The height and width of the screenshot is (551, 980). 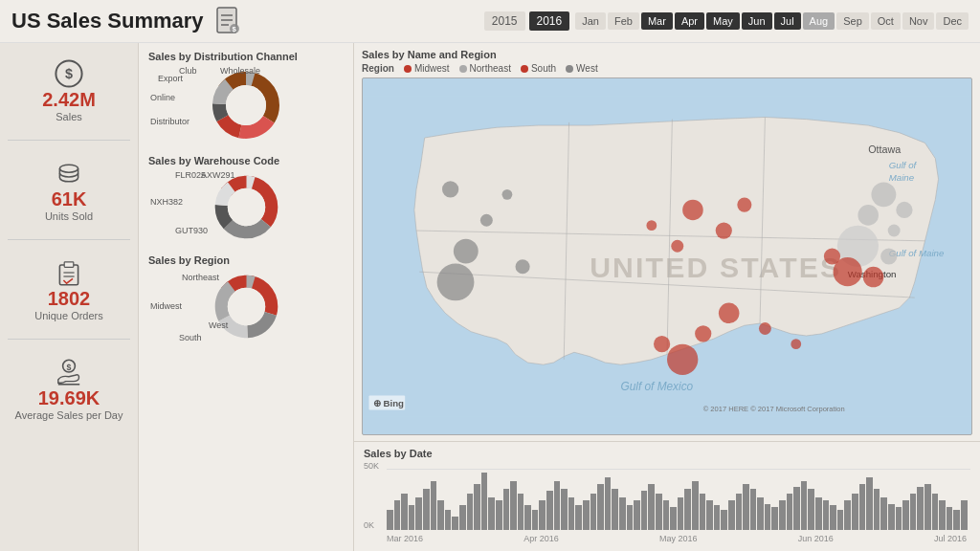 I want to click on month-apr: Apr, so click(x=689, y=21).